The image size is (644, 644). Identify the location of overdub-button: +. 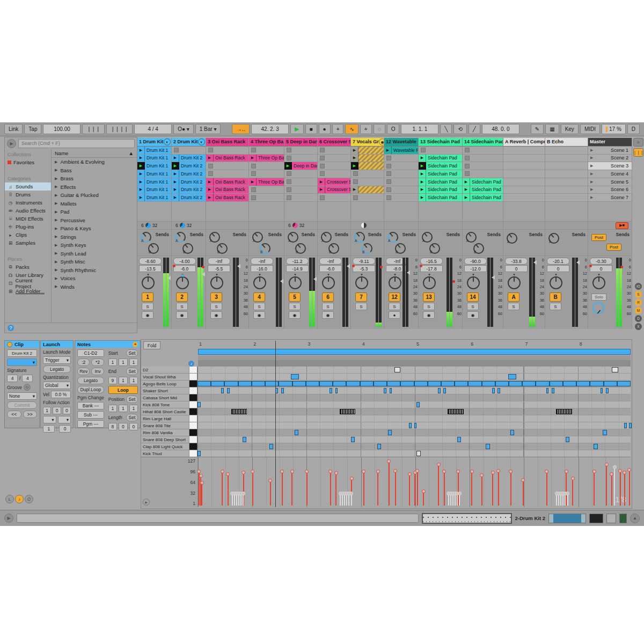
(338, 129).